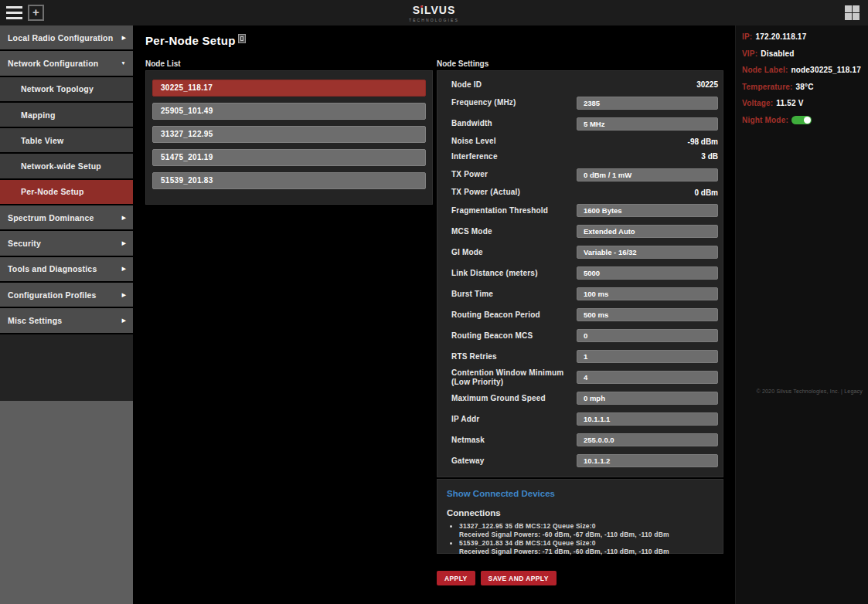 This screenshot has height=604, width=868. What do you see at coordinates (467, 253) in the screenshot?
I see `setting-label: GI Mode` at bounding box center [467, 253].